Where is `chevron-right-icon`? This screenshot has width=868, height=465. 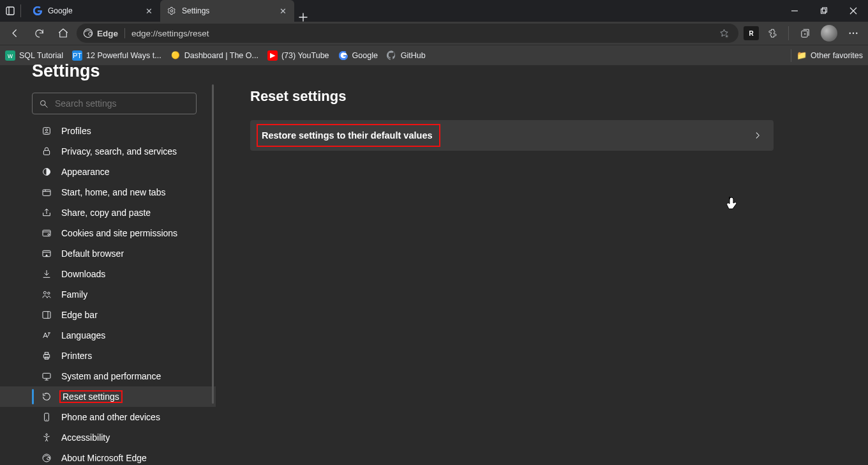 chevron-right-icon is located at coordinates (758, 135).